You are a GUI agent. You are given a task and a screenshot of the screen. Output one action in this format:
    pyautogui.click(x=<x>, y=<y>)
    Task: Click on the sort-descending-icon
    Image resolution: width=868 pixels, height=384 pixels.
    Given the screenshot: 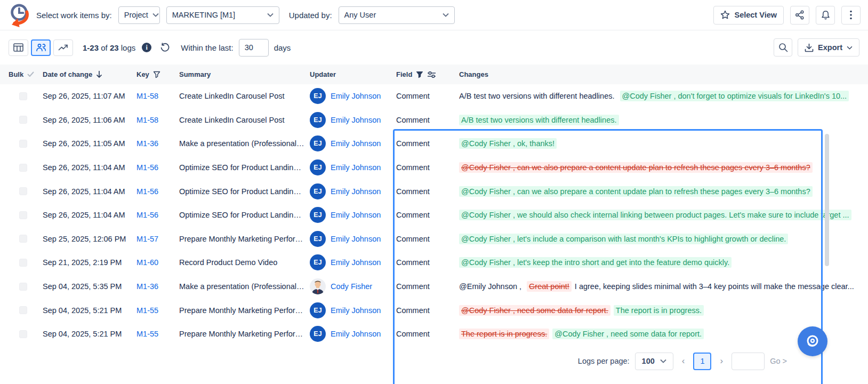 What is the action you would take?
    pyautogui.click(x=99, y=75)
    